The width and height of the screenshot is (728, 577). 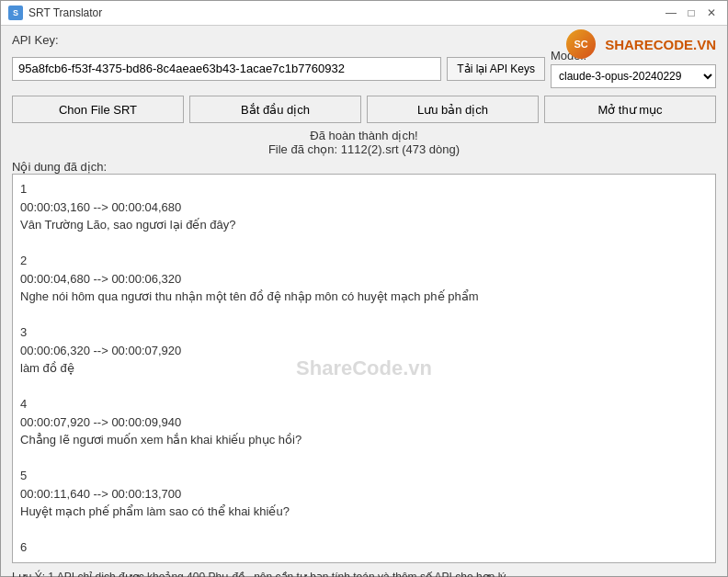 I want to click on minimize-button: —, so click(x=671, y=13).